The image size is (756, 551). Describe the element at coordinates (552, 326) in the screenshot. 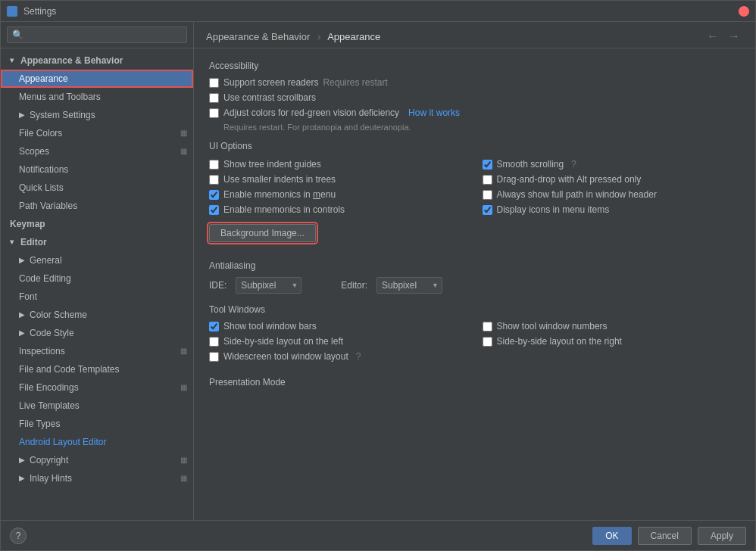

I see `show-tool-numbers-label: Show tool window numbers` at that location.